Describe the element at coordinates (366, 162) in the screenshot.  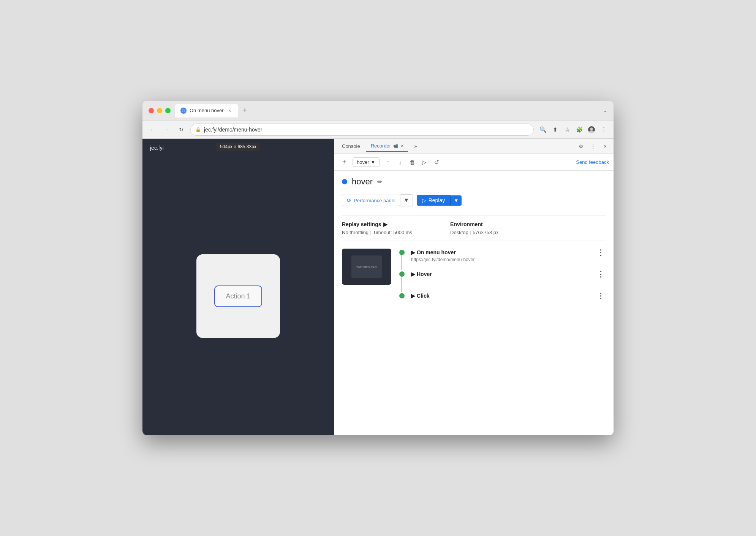
I see `recording-selector: hover ▼` at that location.